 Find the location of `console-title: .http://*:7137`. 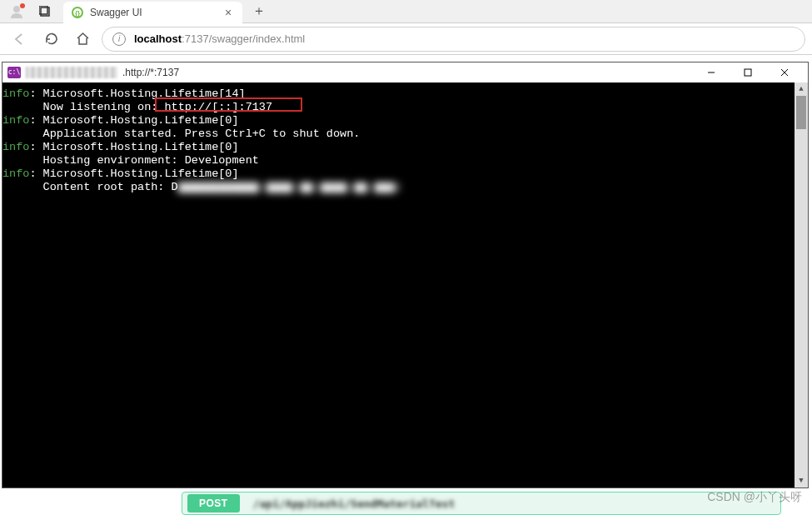

console-title: .http://*:7137 is located at coordinates (151, 72).